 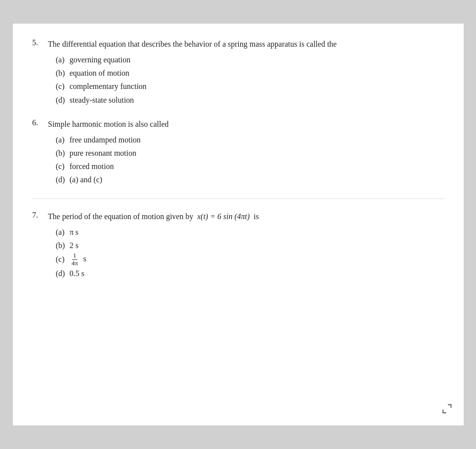 What do you see at coordinates (250, 232) in the screenshot?
I see `list-item: (a) π s` at bounding box center [250, 232].